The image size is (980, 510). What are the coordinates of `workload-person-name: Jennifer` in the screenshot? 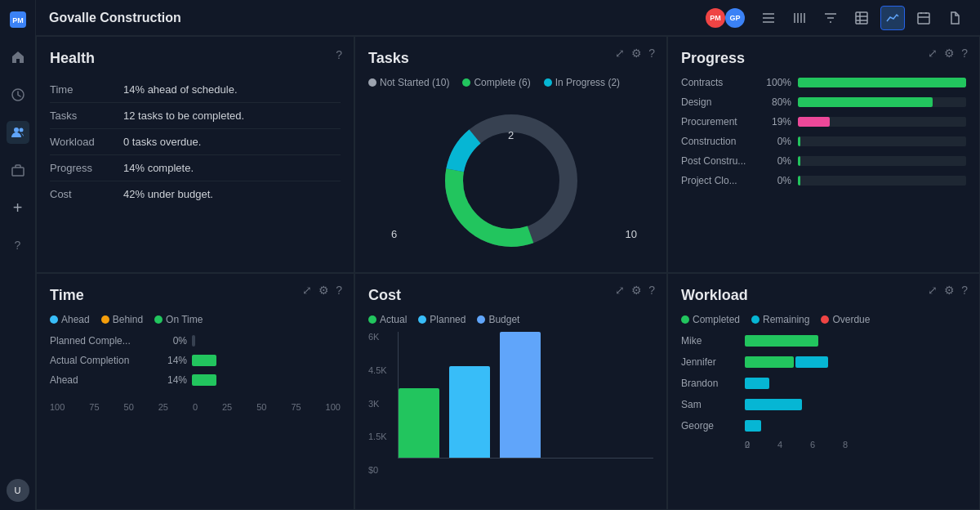 It's located at (710, 362).